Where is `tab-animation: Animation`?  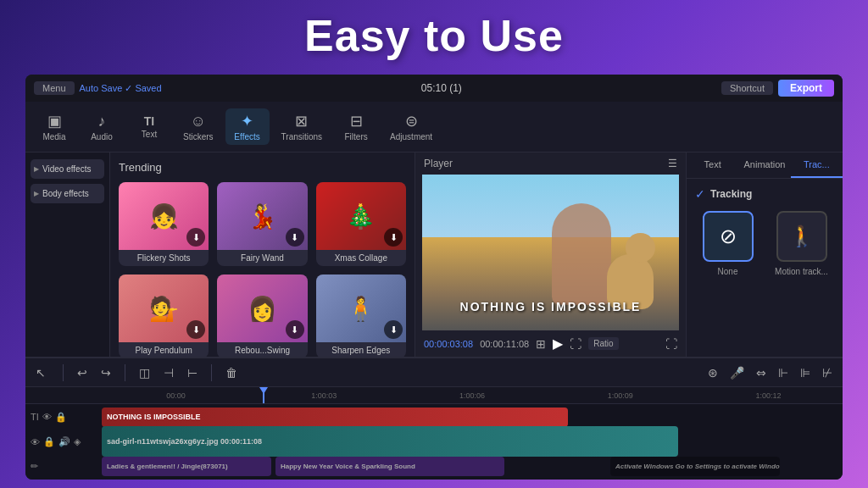 tab-animation: Animation is located at coordinates (765, 165).